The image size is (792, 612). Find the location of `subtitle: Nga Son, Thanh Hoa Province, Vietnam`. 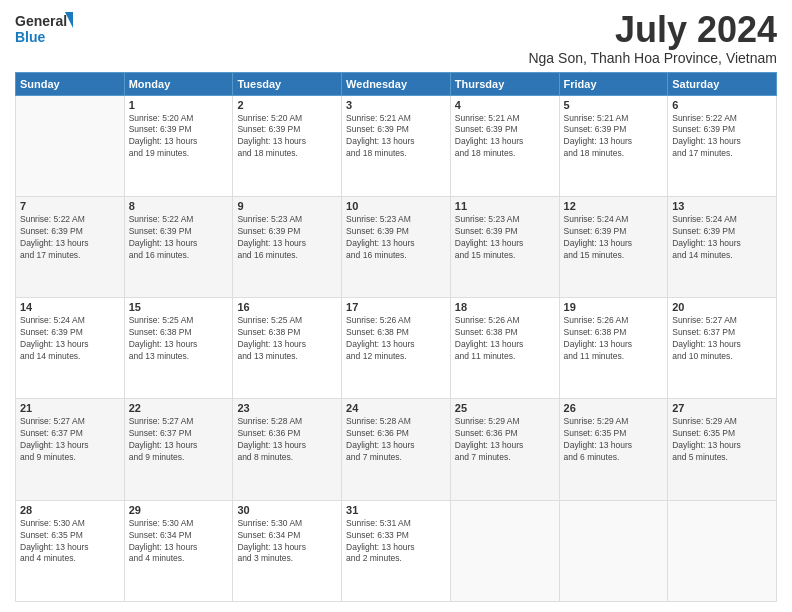

subtitle: Nga Son, Thanh Hoa Province, Vietnam is located at coordinates (652, 58).